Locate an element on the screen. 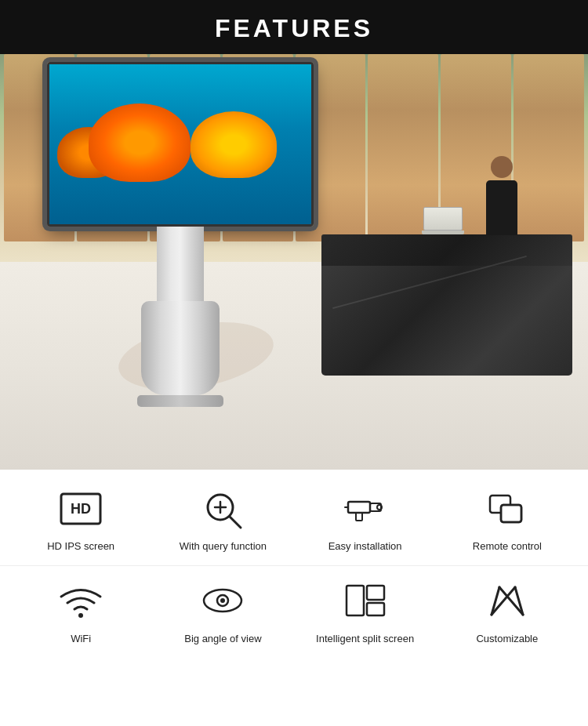 The image size is (588, 726). jellyfish-large is located at coordinates (140, 143).